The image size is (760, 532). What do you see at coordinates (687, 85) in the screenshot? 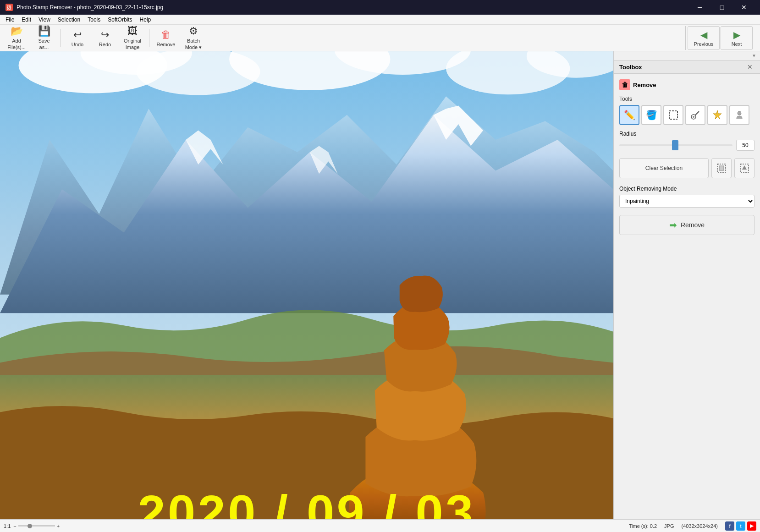
I see `remove-section-title: 🗑 Remove` at bounding box center [687, 85].